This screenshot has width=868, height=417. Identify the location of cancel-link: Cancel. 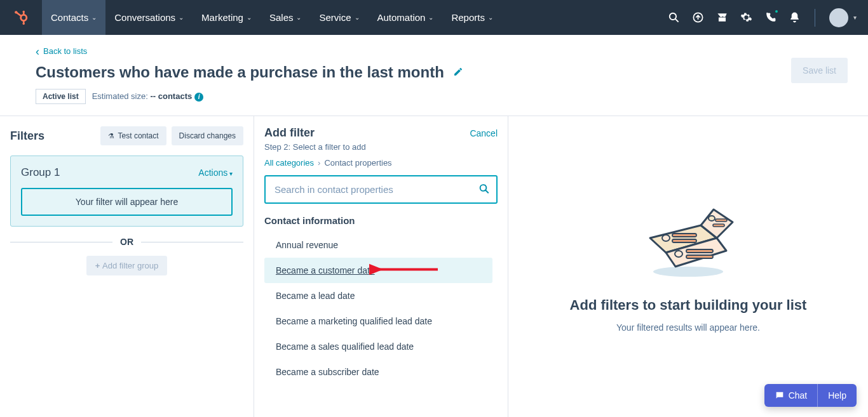
(484, 133).